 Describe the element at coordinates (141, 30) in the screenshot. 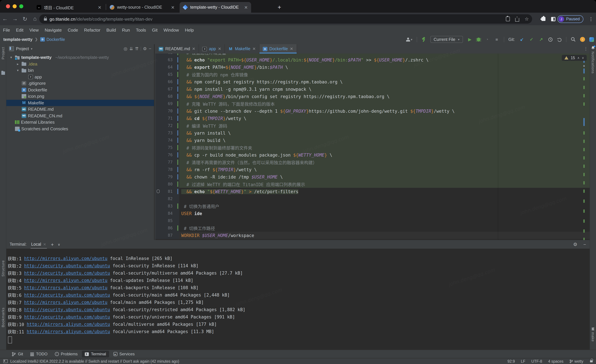

I see `menu-tools: Tools` at that location.